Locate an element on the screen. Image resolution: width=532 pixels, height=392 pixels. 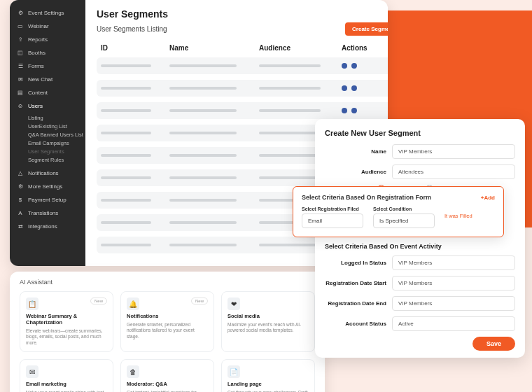
chart-icon: ⇪ is located at coordinates (20, 40).